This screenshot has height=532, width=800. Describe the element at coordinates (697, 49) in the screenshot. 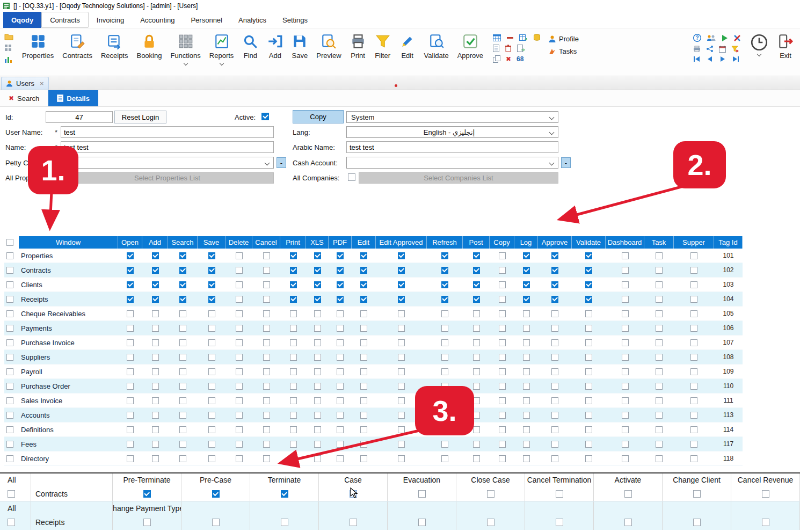

I see `print-mini-icon` at that location.